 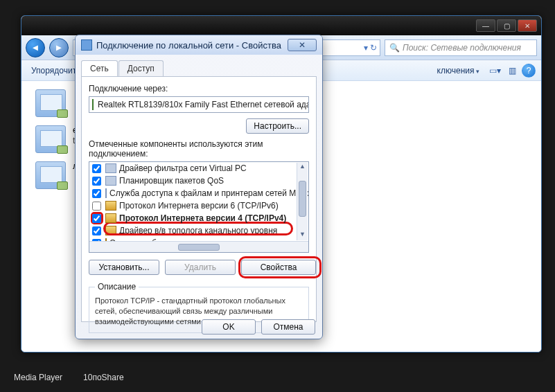 What do you see at coordinates (116, 287) in the screenshot?
I see `description-title: Описание` at bounding box center [116, 287].